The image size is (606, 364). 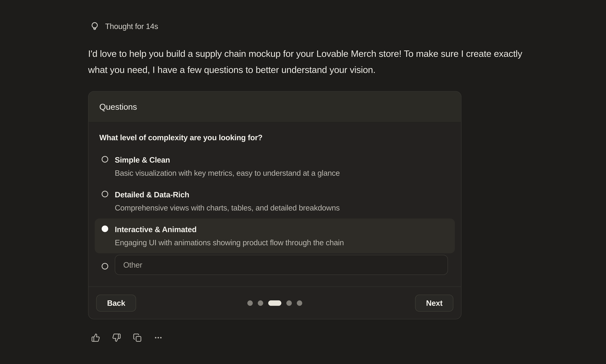 I want to click on option-description: Engaging UI with animations showing prod…, so click(x=229, y=242).